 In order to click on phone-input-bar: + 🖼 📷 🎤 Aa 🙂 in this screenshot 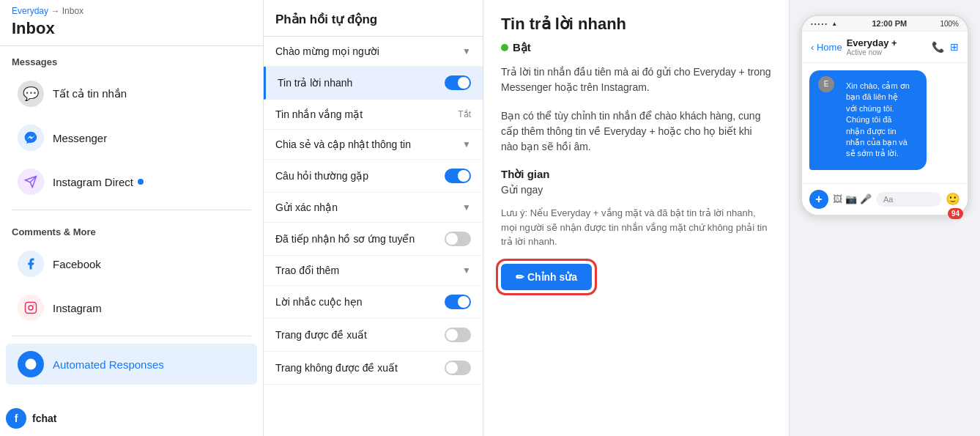, I will do `click(885, 199)`.